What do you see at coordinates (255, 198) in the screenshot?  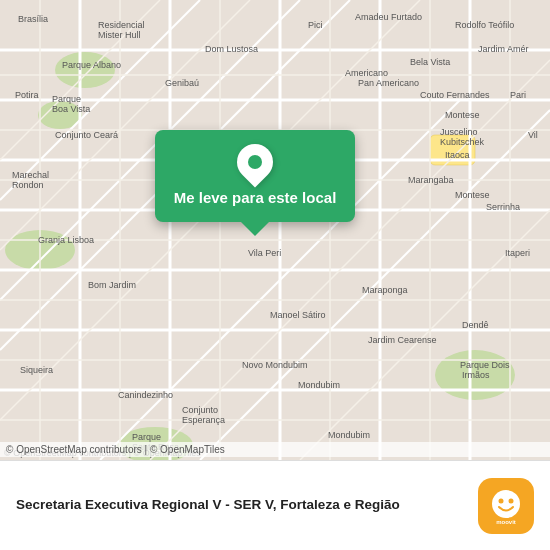 I see `popup-text: Me leve para este local` at bounding box center [255, 198].